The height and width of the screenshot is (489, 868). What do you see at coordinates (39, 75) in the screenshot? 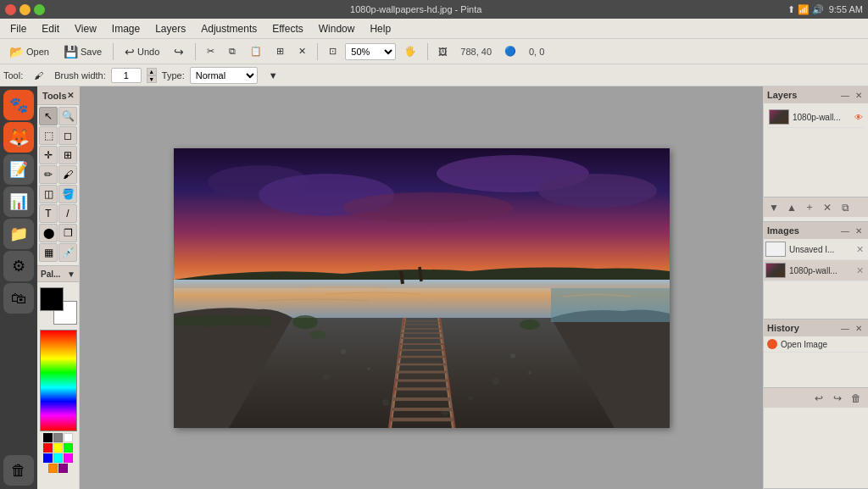
I see `paintbrush-icon: 🖌` at bounding box center [39, 75].